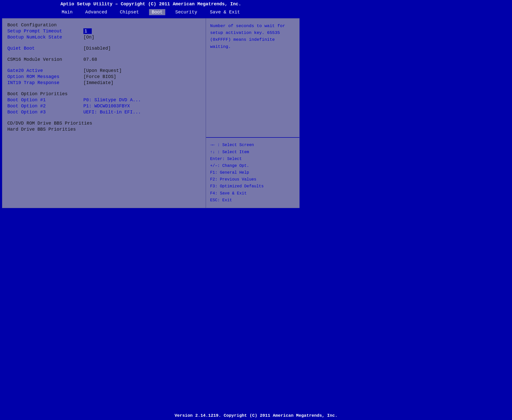 Image resolution: width=512 pixels, height=420 pixels. Describe the element at coordinates (253, 113) in the screenshot. I see `right-panel: Number of seconds to wait for setup acti…` at that location.